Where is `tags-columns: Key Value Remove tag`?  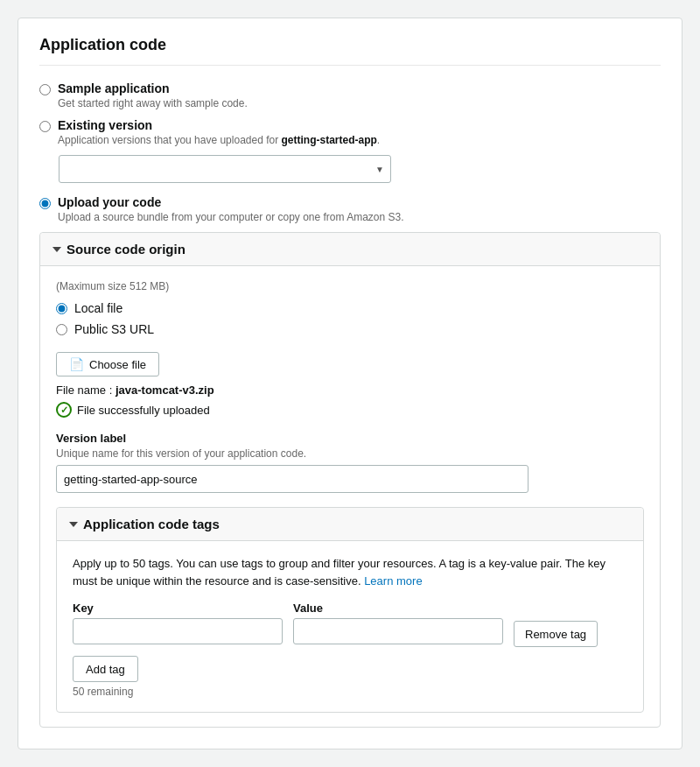 tags-columns: Key Value Remove tag is located at coordinates (350, 624).